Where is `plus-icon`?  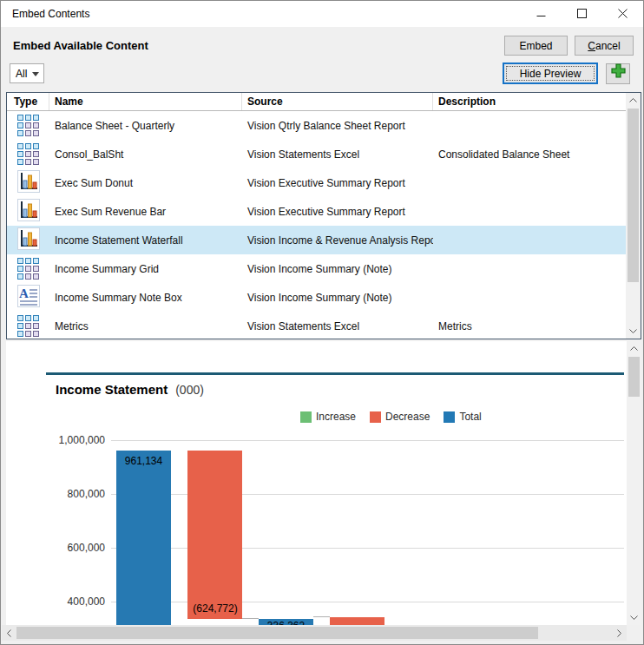 plus-icon is located at coordinates (618, 74).